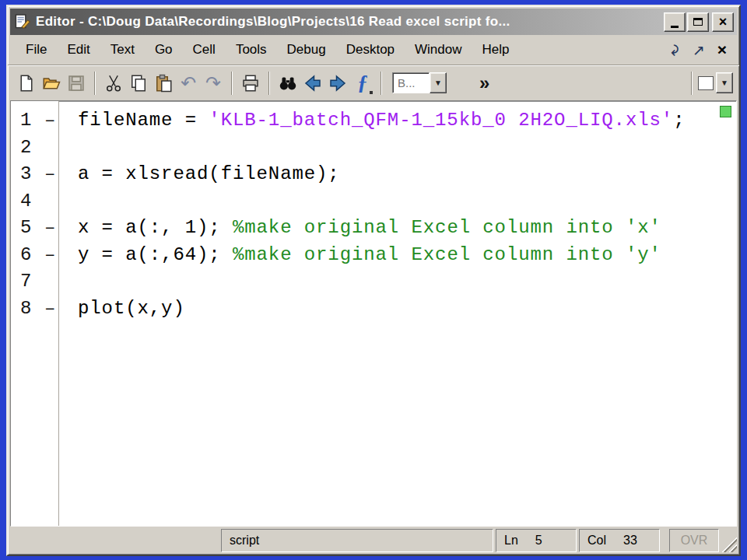 This screenshot has width=747, height=560. Describe the element at coordinates (374, 50) in the screenshot. I see `menu-bar: FileEditTextGoCellToolsDebugDesktopWindo…` at that location.